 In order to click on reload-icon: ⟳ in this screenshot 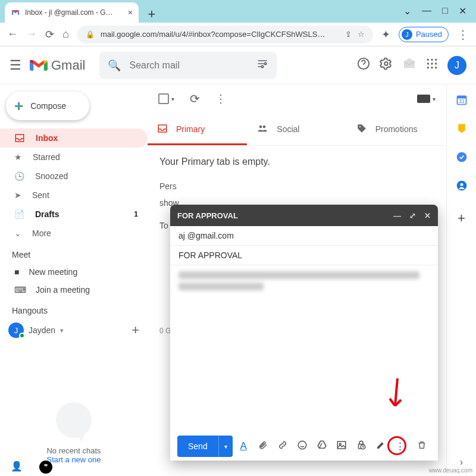, I will do `click(50, 35)`.